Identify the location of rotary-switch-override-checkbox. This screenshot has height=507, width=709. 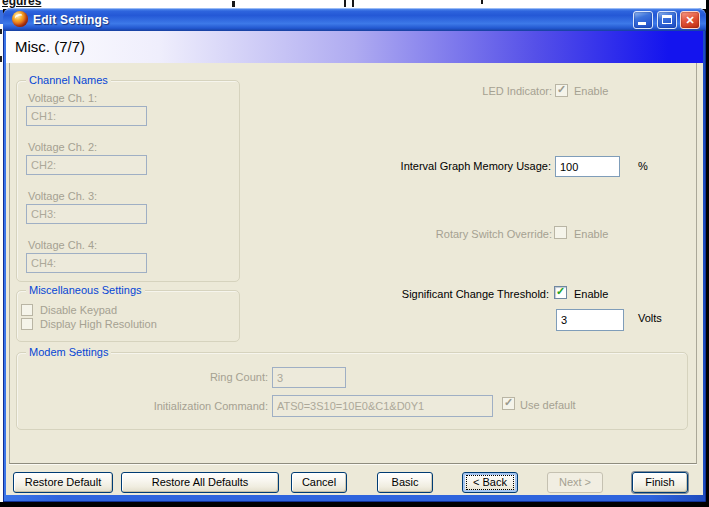
(560, 232).